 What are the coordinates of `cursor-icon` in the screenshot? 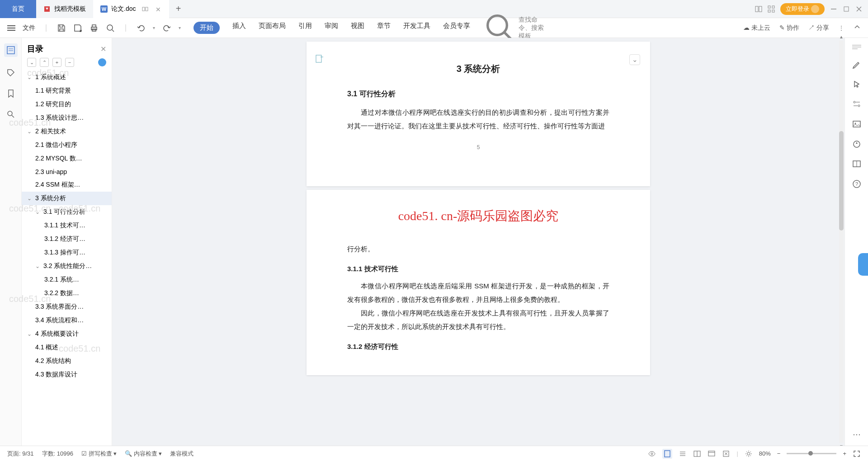 It's located at (857, 85).